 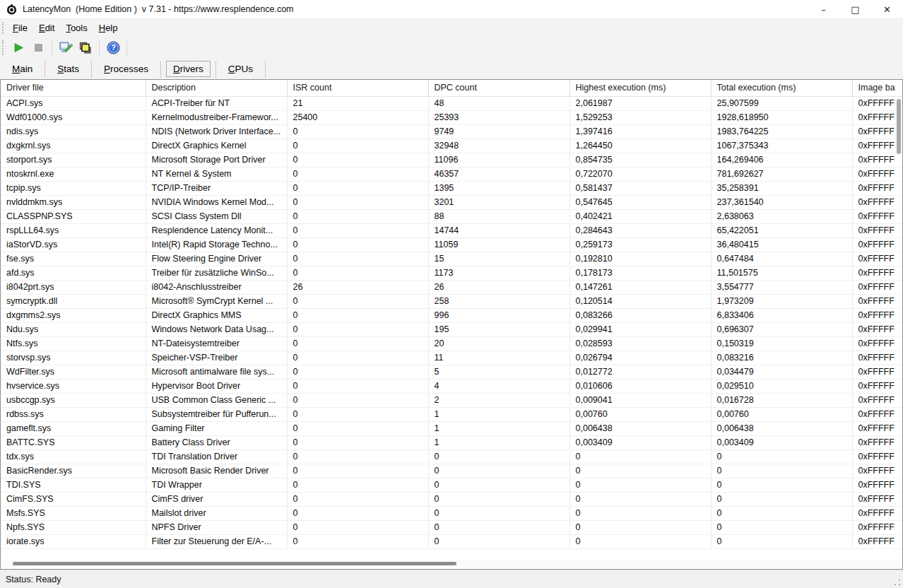 I want to click on maximize-button: □, so click(x=855, y=9).